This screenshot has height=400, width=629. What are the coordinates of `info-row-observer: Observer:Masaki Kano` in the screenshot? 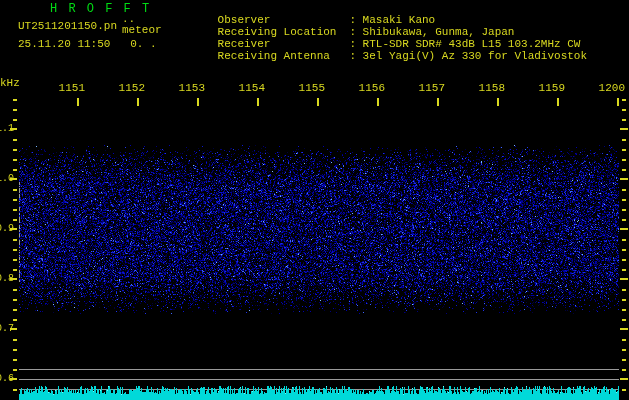 It's located at (382, 8).